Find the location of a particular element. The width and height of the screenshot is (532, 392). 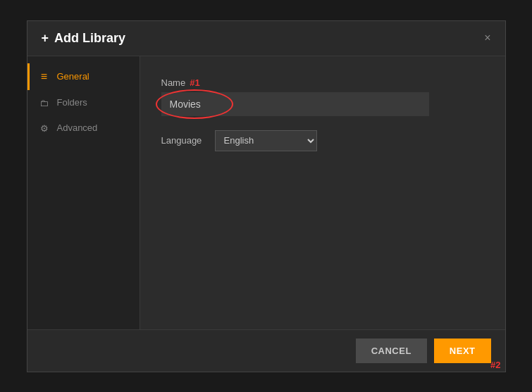

sidebar-label-folders: Folders is located at coordinates (72, 103).